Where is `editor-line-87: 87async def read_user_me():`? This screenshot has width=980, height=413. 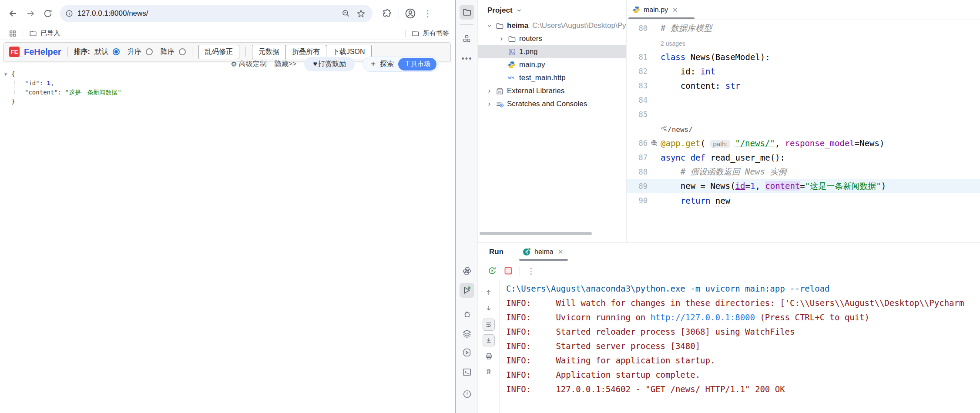 editor-line-87: 87async def read_user_me(): is located at coordinates (803, 158).